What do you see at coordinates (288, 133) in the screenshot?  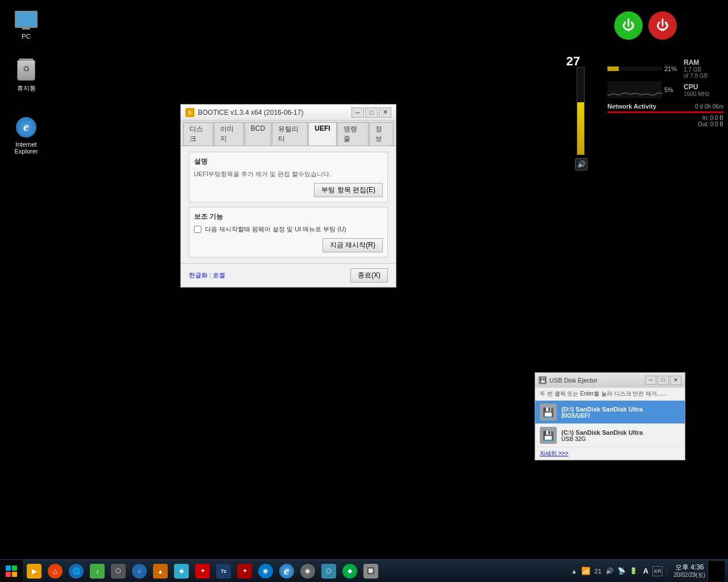 I see `bootice-tab-bar: 디스크 이미지 BCD 유틸리티 UEFI 명령 줄 정보` at bounding box center [288, 133].